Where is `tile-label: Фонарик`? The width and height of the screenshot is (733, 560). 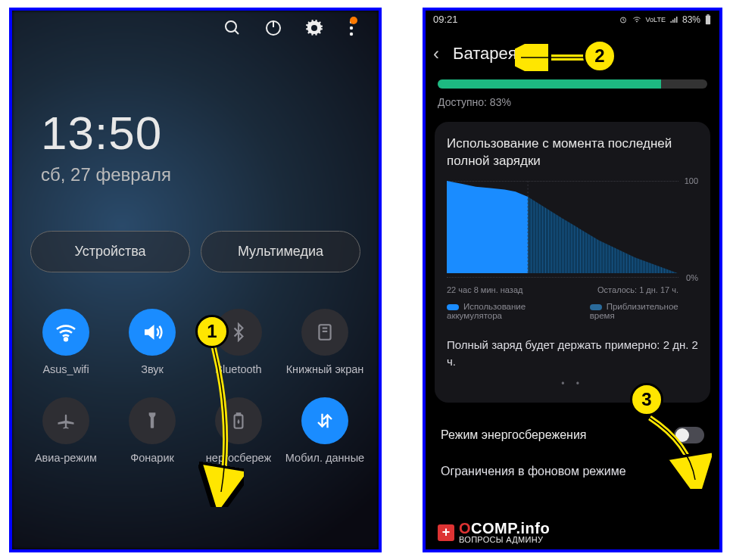
tile-label: Фонарик is located at coordinates (152, 458).